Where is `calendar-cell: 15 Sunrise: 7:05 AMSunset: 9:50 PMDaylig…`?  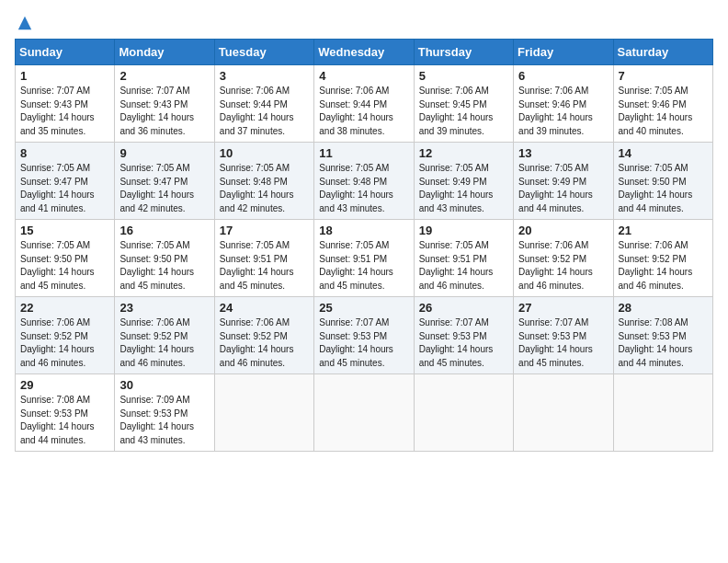
calendar-cell: 15 Sunrise: 7:05 AMSunset: 9:50 PMDaylig… is located at coordinates (65, 259).